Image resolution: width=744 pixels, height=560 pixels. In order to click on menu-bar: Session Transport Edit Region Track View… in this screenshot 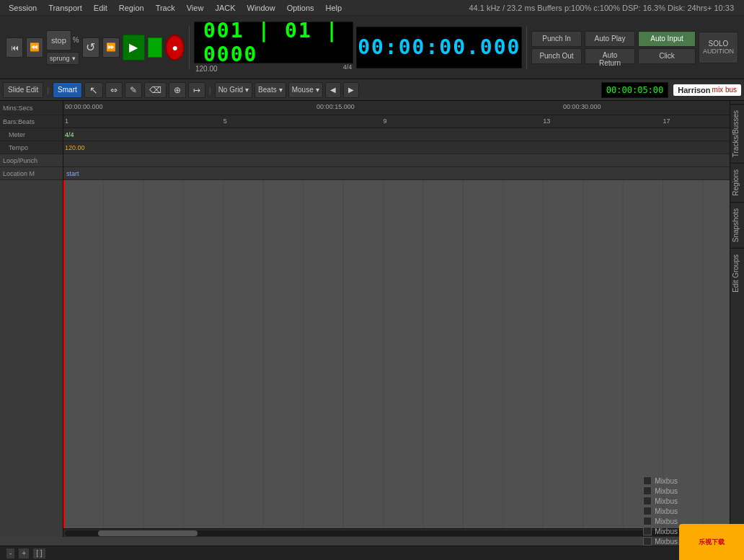, I will do `click(372, 8)`.